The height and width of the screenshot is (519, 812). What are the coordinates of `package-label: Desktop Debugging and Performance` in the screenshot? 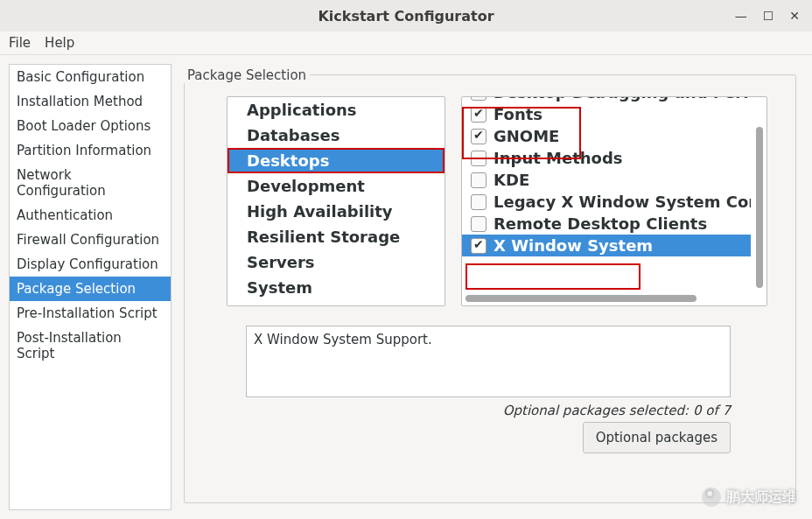 It's located at (622, 100).